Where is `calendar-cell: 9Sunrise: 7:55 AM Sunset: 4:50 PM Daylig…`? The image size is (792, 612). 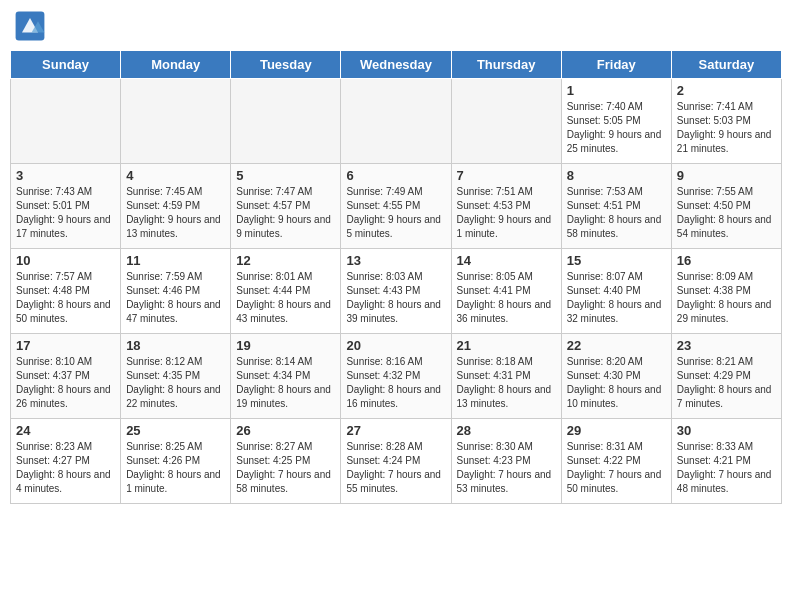 calendar-cell: 9Sunrise: 7:55 AM Sunset: 4:50 PM Daylig… is located at coordinates (726, 206).